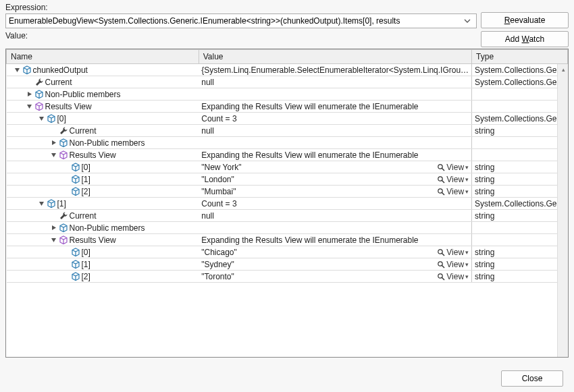 The image size is (574, 392). I want to click on table-row: [1]"Sydney"View▾string, so click(288, 264).